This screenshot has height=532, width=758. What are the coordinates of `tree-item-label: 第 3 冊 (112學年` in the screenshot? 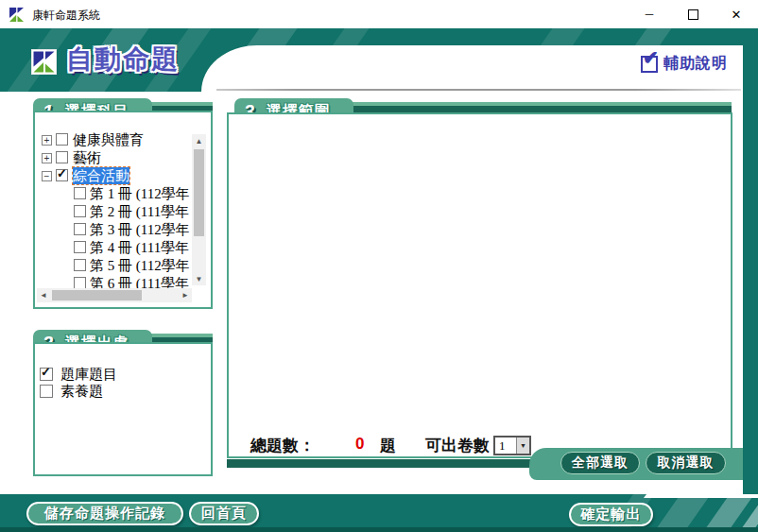 It's located at (140, 230).